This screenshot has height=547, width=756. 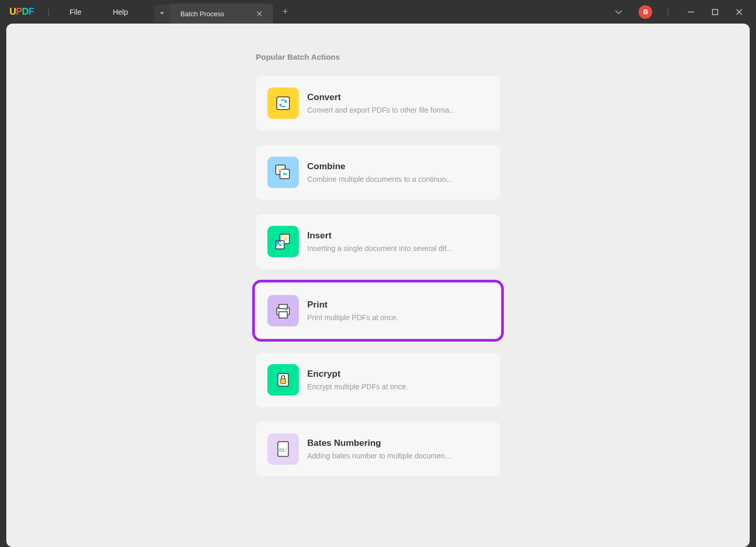 What do you see at coordinates (398, 236) in the screenshot?
I see `card-title: Insert` at bounding box center [398, 236].